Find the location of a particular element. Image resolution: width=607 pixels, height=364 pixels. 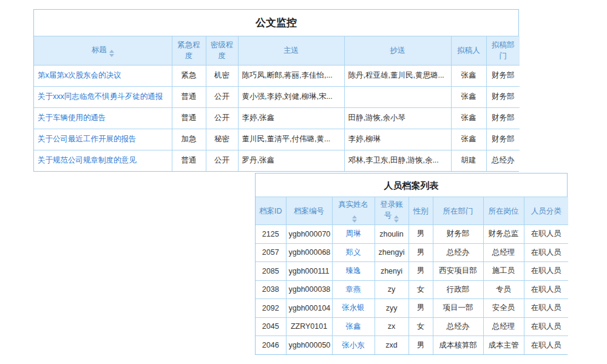

copy-send-cell: 田静,游恢,余小琴 is located at coordinates (398, 118).